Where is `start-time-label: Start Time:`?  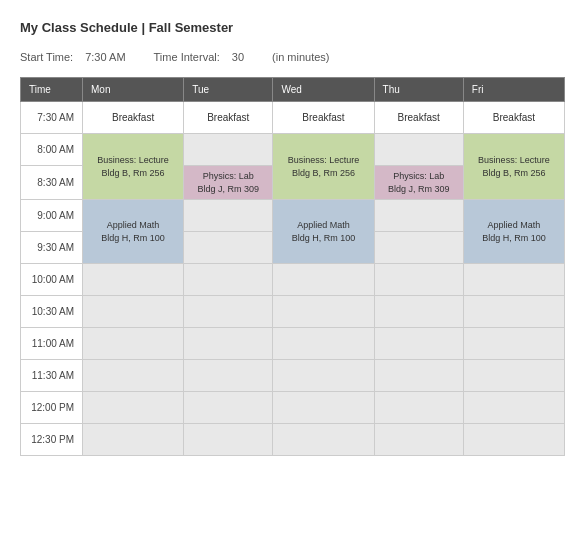 start-time-label: Start Time: is located at coordinates (46, 57).